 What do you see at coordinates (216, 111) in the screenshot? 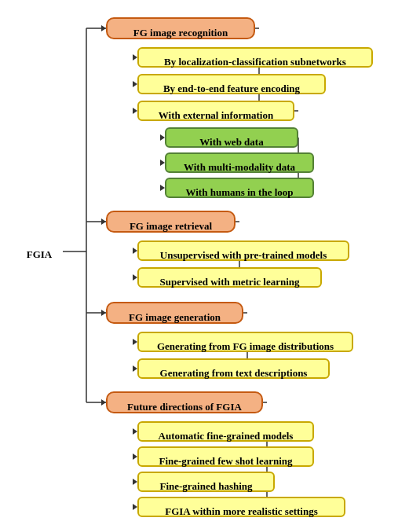
I see `node-with-external-information: With external information` at bounding box center [216, 111].